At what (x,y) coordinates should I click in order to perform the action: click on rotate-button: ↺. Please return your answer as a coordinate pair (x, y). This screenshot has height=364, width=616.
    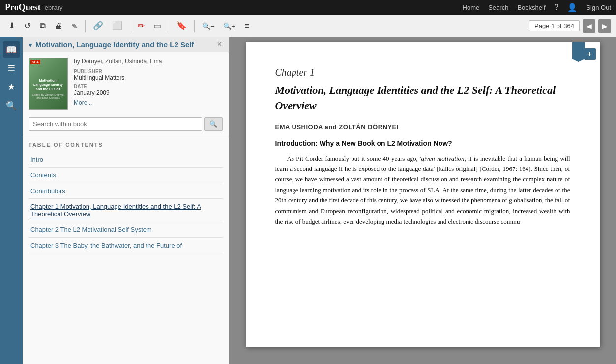
    Looking at the image, I should click on (28, 26).